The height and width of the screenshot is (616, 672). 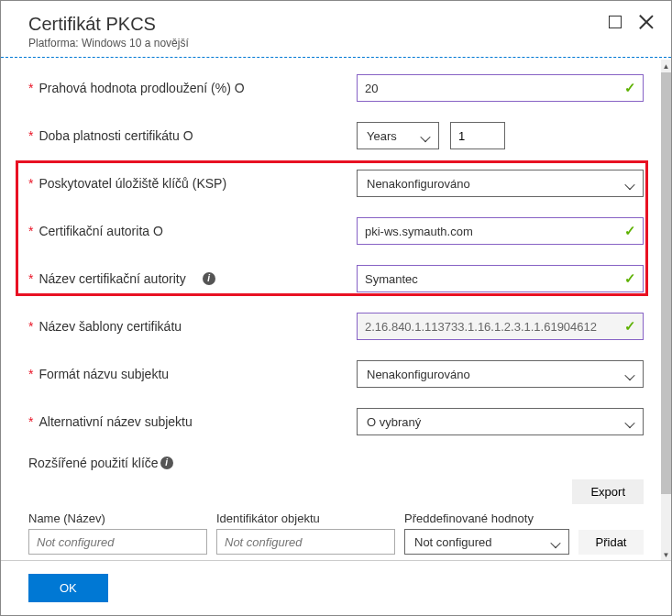 I want to click on label-validity: * Doba platnosti certifikátu O, so click(x=193, y=136).